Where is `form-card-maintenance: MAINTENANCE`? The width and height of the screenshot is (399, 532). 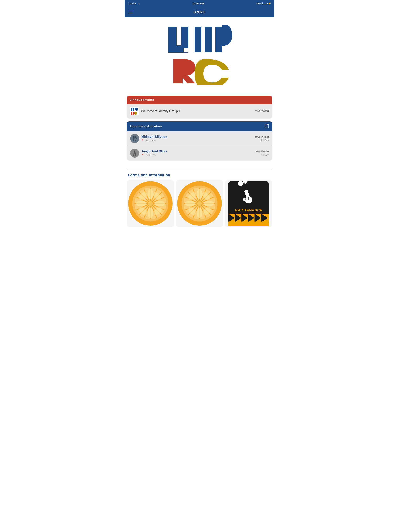 form-card-maintenance: MAINTENANCE is located at coordinates (249, 203).